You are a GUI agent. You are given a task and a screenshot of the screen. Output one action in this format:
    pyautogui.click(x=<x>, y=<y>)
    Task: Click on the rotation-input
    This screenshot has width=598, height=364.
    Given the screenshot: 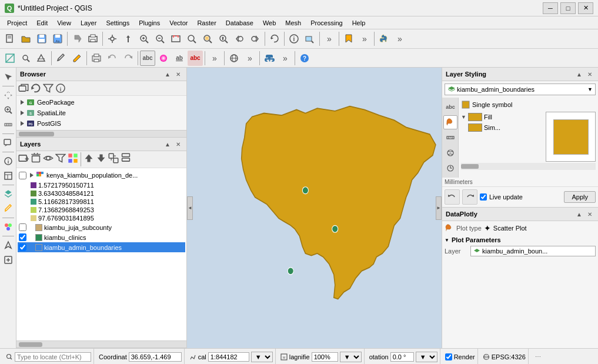 What is the action you would take?
    pyautogui.click(x=402, y=357)
    